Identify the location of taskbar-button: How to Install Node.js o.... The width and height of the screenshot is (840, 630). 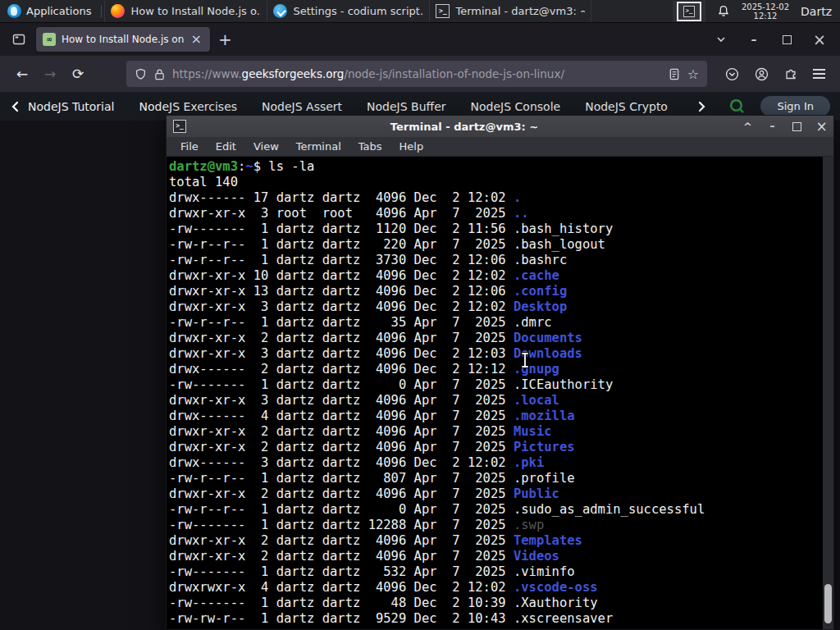
(185, 11).